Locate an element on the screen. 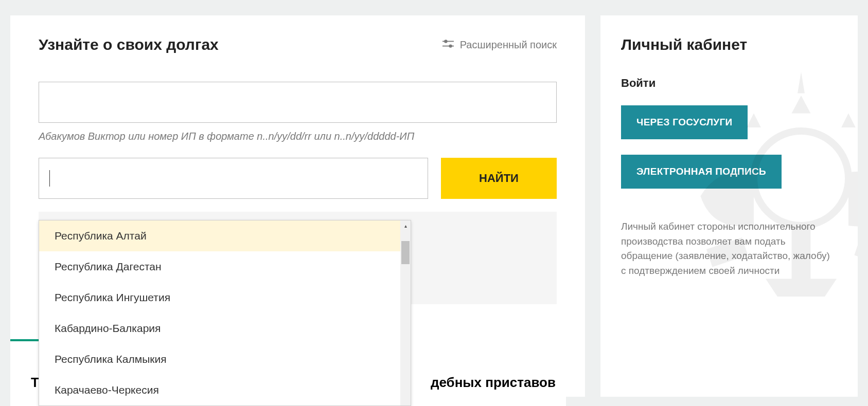 Image resolution: width=868 pixels, height=406 pixels. tab-text-fragment-left: Т is located at coordinates (35, 382).